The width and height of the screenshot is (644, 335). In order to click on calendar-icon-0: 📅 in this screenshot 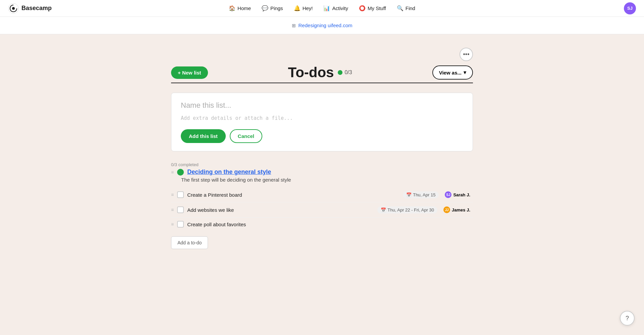, I will do `click(409, 195)`.